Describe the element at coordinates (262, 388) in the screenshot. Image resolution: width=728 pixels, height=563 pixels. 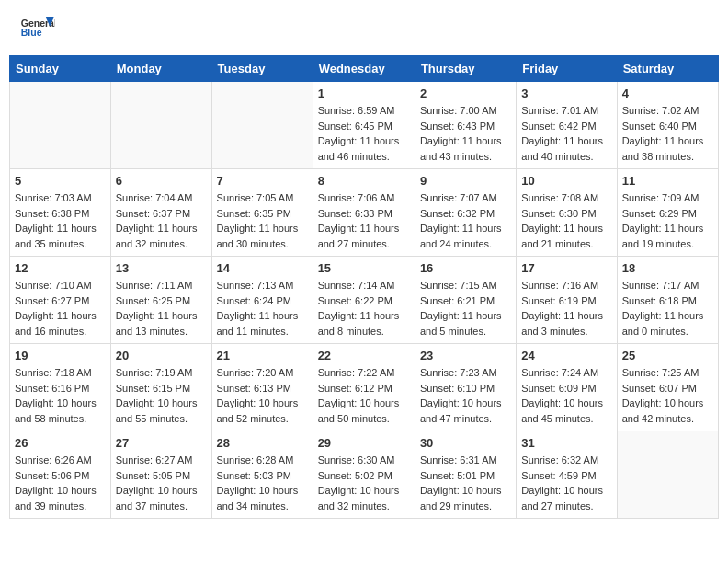
I see `calendar-cell: 21Sunrise: 7:20 AM Sunset: 6:13 PM Dayli…` at that location.